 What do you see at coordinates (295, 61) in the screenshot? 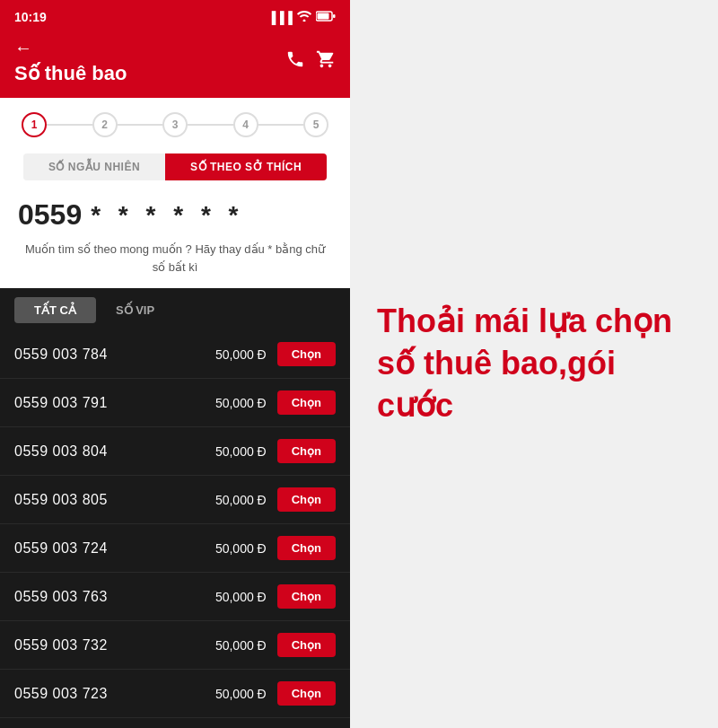
I see `phone-icon` at bounding box center [295, 61].